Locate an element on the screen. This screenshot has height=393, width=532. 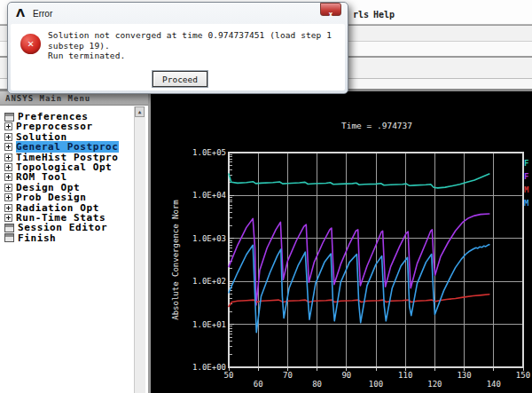
close-icon: x is located at coordinates (332, 14).